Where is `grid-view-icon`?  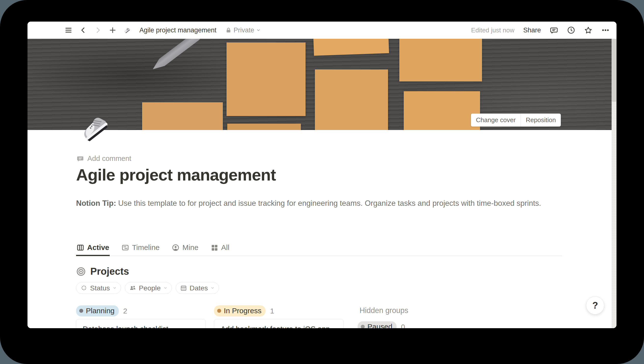 grid-view-icon is located at coordinates (214, 248).